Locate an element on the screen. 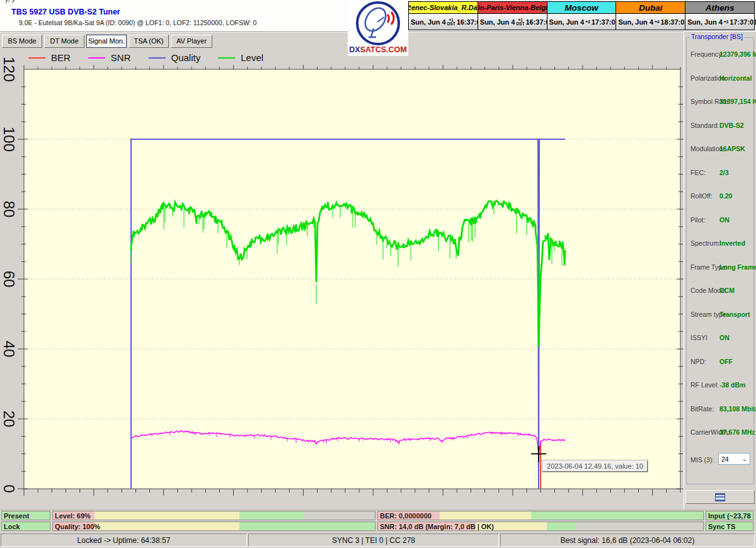 Image resolution: width=756 pixels, height=548 pixels. clock-city-label: Athens is located at coordinates (719, 8).